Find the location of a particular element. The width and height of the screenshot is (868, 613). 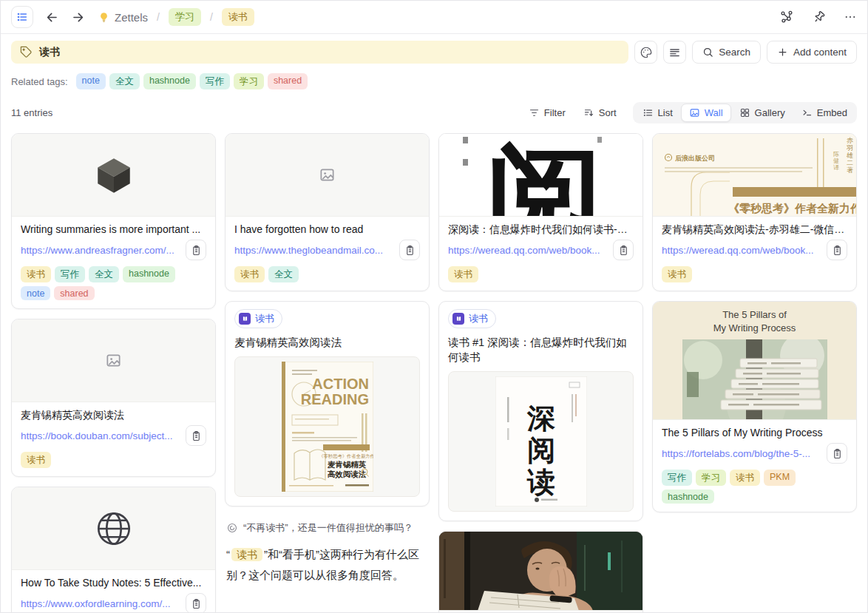

filter-button: Filter is located at coordinates (547, 112).